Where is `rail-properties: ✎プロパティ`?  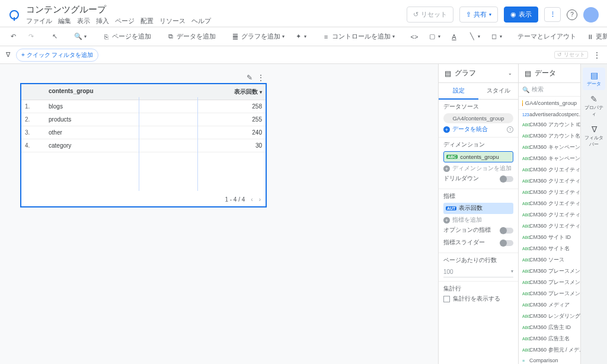 rail-properties: ✎プロパティ is located at coordinates (594, 106).